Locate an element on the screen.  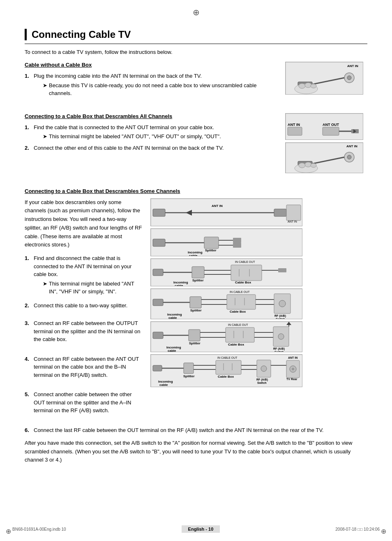
section3-diag4: Incoming cable Splitter IN CABLE OUT Cab… is located at coordinates (226, 304).